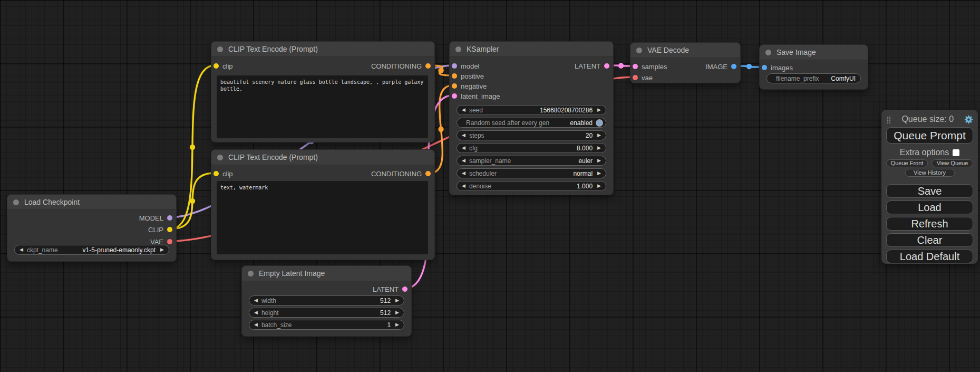  I want to click on widget-sampler_name: ◀sampler_nameeuler▶, so click(531, 160).